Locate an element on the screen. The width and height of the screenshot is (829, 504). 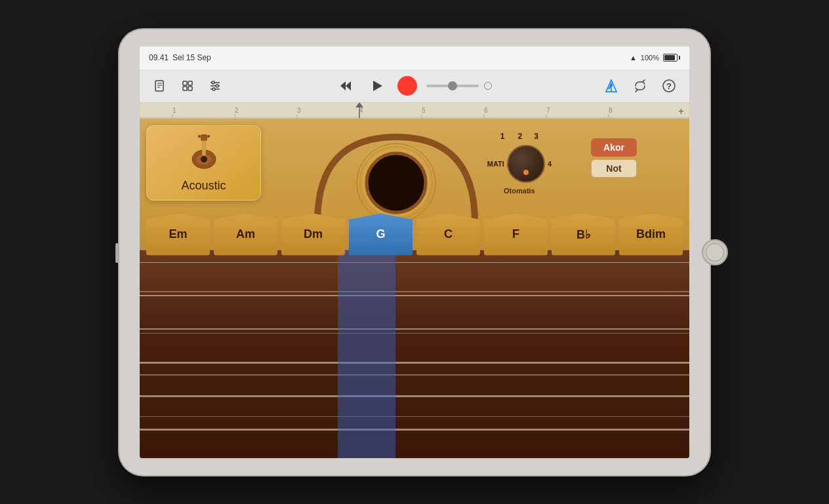
knob-pos-2: 2 is located at coordinates (521, 136).